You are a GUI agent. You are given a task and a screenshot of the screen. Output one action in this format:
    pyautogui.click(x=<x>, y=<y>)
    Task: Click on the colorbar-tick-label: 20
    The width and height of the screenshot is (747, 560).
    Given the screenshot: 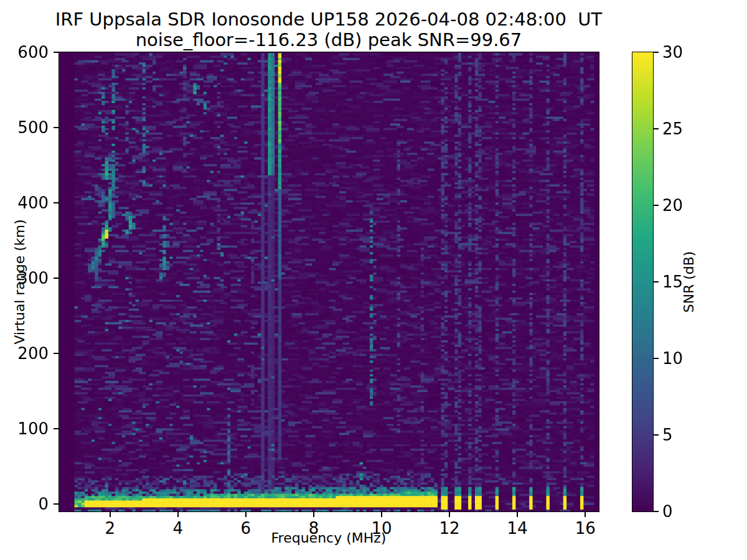 What is the action you would take?
    pyautogui.click(x=672, y=205)
    